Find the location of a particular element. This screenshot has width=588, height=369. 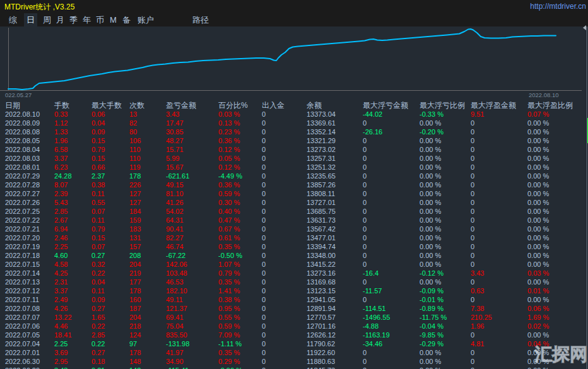

table-row-2022.07.14: 2022.07.144.250.22219103.480.79 %013273.… is located at coordinates (294, 274).